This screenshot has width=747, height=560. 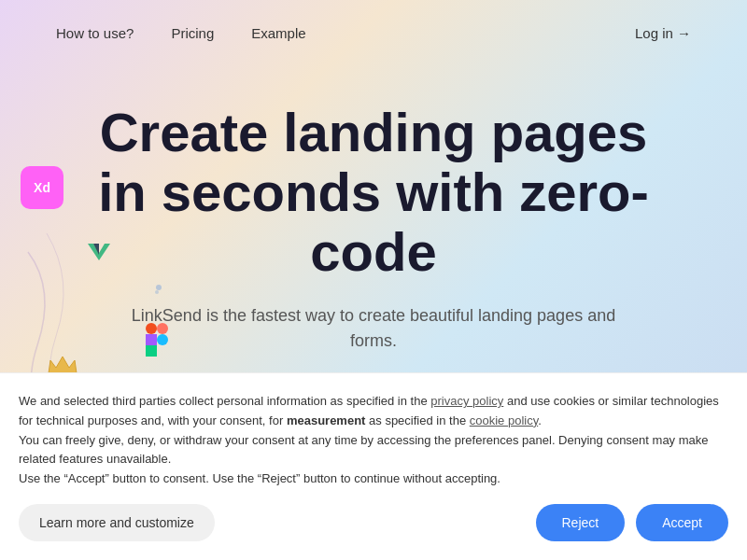 What do you see at coordinates (467, 401) in the screenshot?
I see `privacy-policy-link: privacy policy` at bounding box center [467, 401].